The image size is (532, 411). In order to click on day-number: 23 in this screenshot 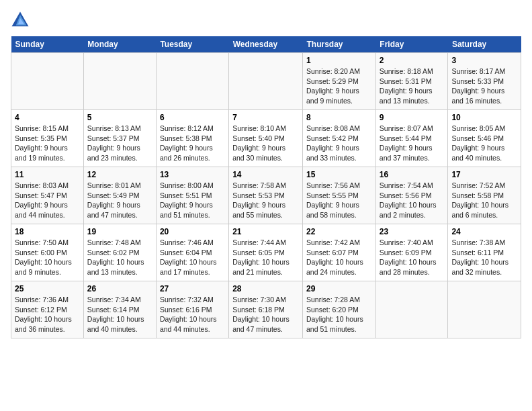, I will do `click(412, 232)`.